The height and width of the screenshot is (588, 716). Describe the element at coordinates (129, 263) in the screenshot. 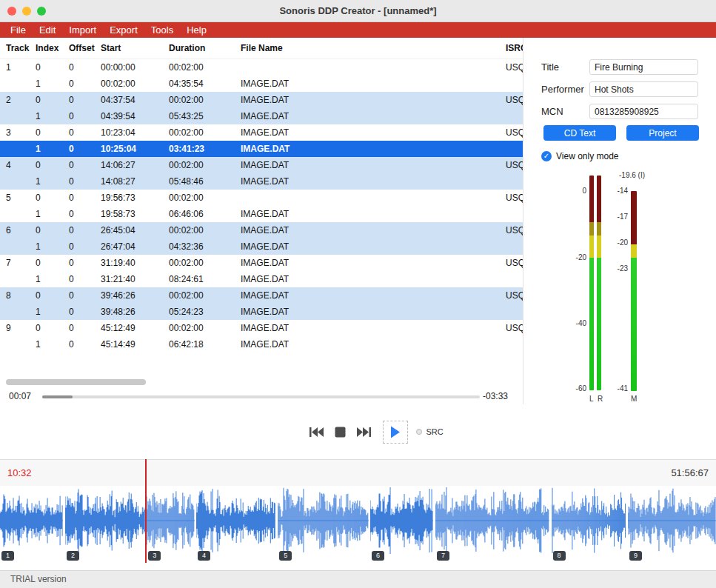

I see `cell-start: 31:19:40` at that location.